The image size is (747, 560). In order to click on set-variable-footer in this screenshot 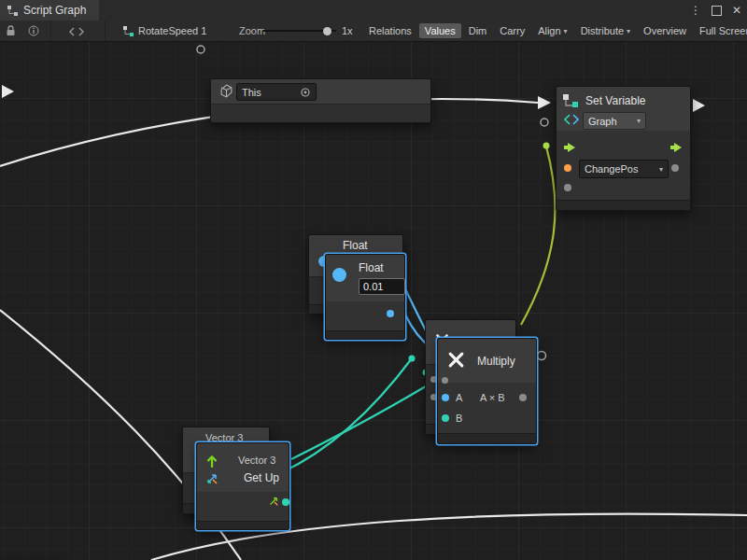, I will do `click(624, 205)`.